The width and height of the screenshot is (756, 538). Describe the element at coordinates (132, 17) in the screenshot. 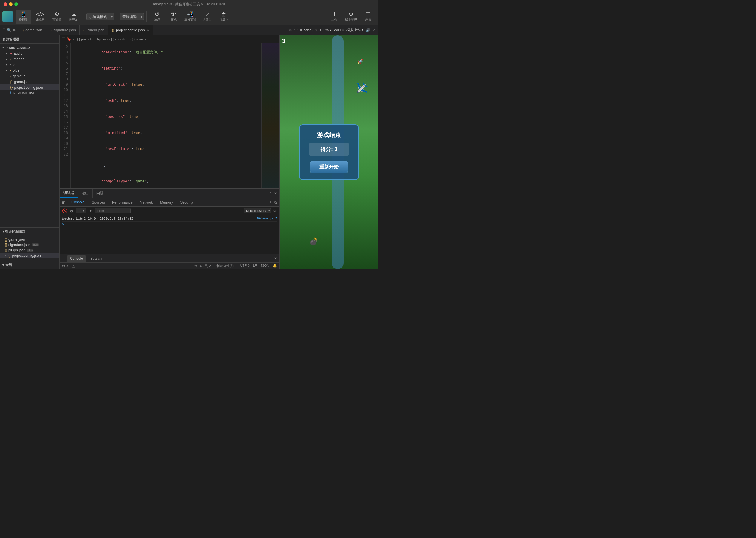

I see `compile-select: 普通编译` at that location.